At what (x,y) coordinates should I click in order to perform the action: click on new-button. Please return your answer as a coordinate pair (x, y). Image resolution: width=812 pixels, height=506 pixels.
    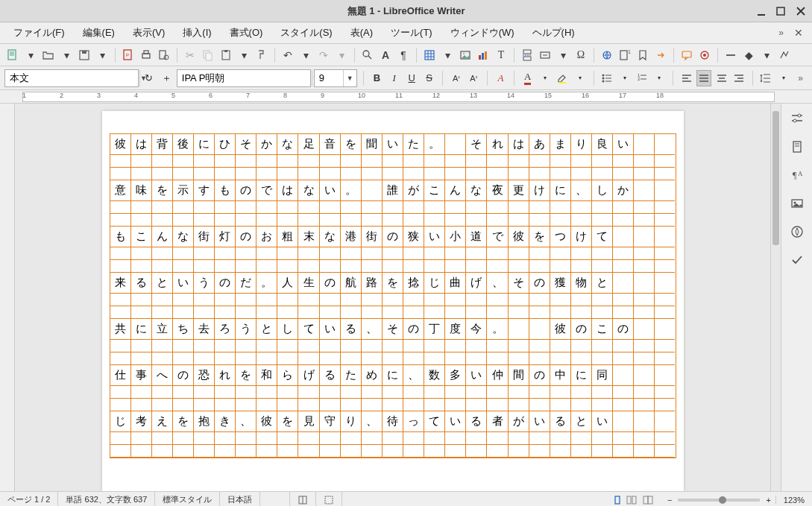
    Looking at the image, I should click on (13, 55).